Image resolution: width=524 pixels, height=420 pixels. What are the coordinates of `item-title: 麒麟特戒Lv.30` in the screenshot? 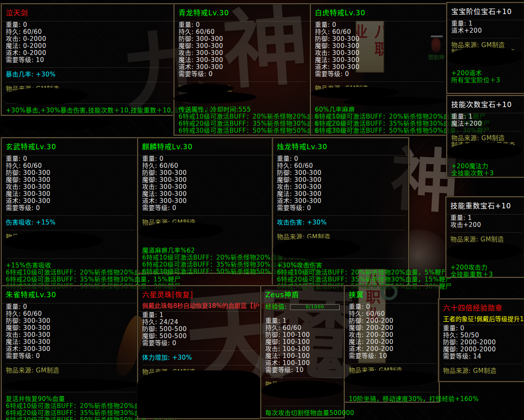 It's located at (207, 146).